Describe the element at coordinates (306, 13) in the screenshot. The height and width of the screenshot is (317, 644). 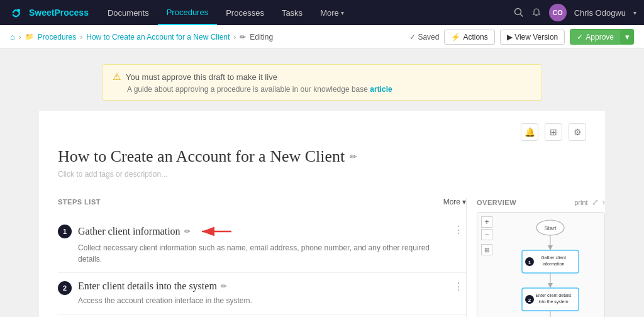
I see `nav-links: Documents Procedures Processes Tasks Mor…` at that location.